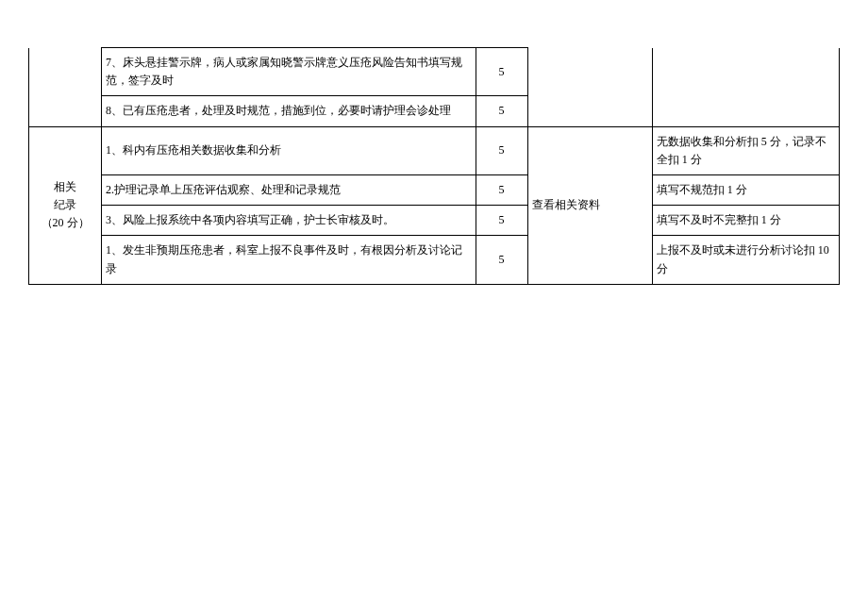  Describe the element at coordinates (745, 260) in the screenshot. I see `remark-cell: 上报不及时或未进行分析讨论扣 10 分` at that location.